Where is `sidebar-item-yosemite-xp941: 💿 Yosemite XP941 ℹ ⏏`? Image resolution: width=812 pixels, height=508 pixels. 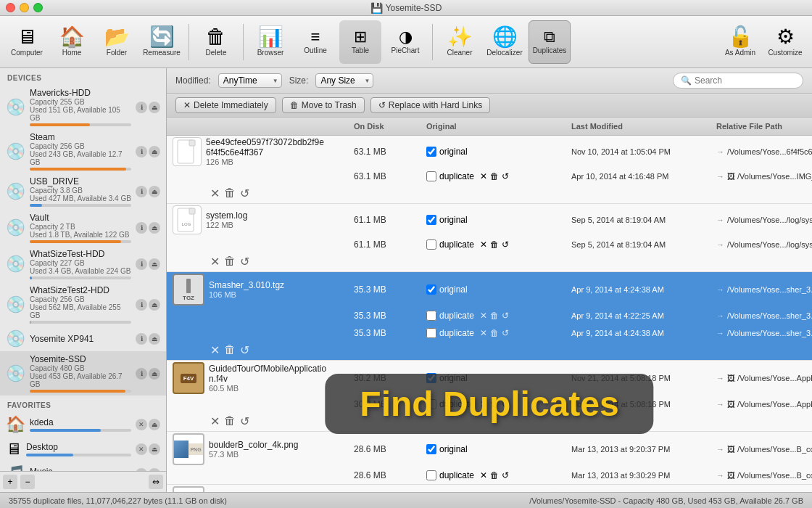
sidebar-item-yosemite-xp941: 💿 Yosemite XP941 ℹ ⏏ is located at coordinates (83, 339).